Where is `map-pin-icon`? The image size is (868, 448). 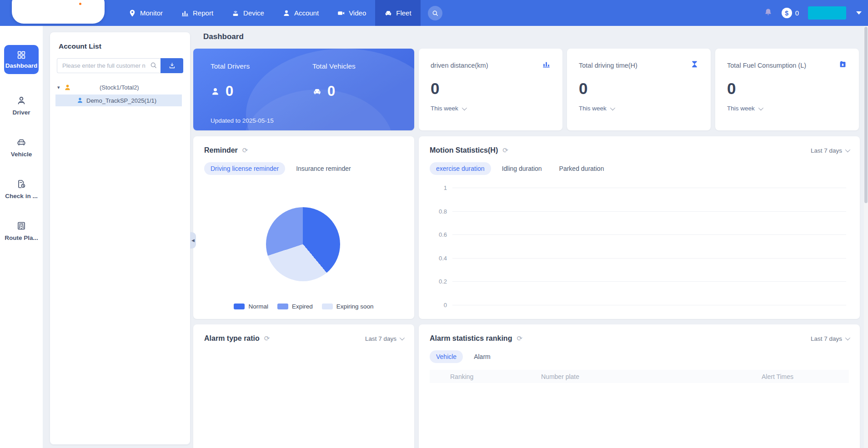
map-pin-icon is located at coordinates (132, 13).